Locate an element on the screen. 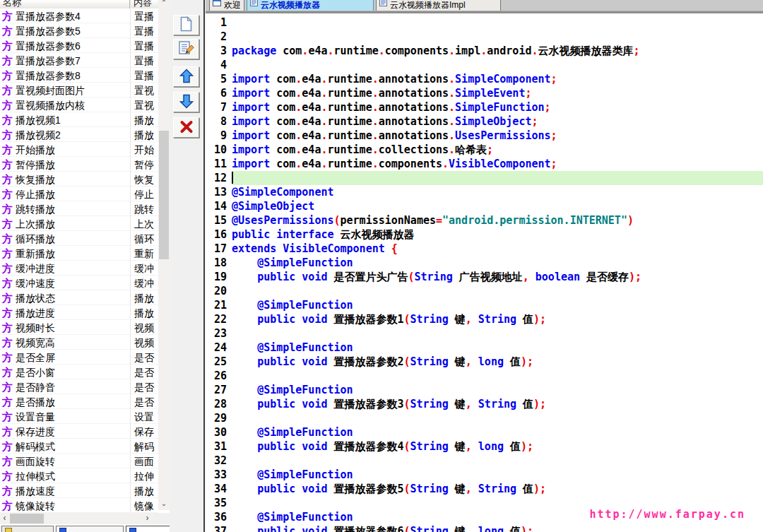 This screenshot has width=763, height=532. delete-item-button is located at coordinates (187, 127).